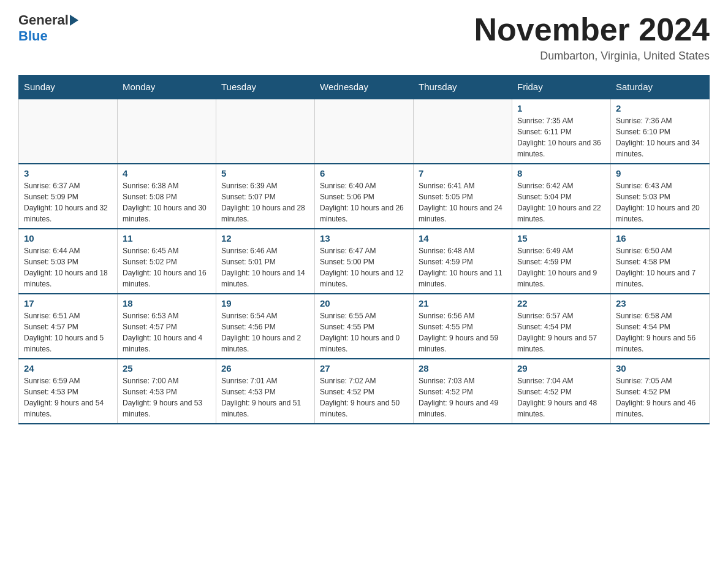  Describe the element at coordinates (364, 326) in the screenshot. I see `calendar-week-row: 17Sunrise: 6:51 AM Sunset: 4:57 PM Dayli…` at that location.